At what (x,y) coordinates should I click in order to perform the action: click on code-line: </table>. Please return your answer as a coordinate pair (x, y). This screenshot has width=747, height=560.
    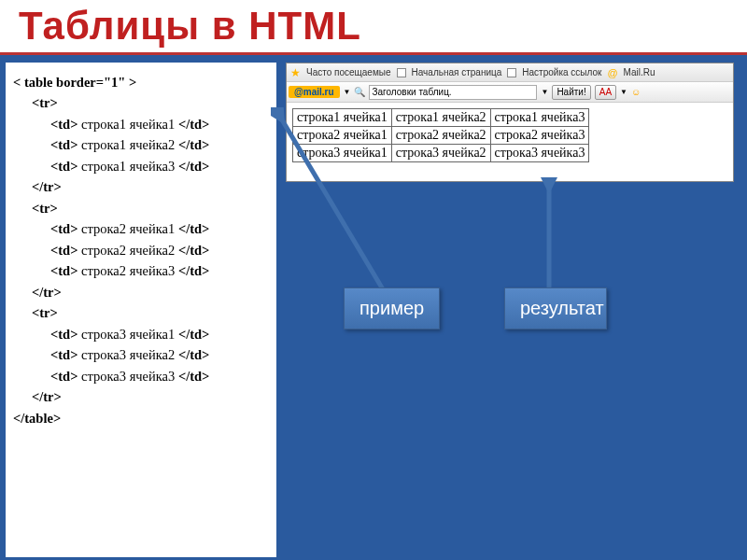
    Looking at the image, I should click on (141, 418).